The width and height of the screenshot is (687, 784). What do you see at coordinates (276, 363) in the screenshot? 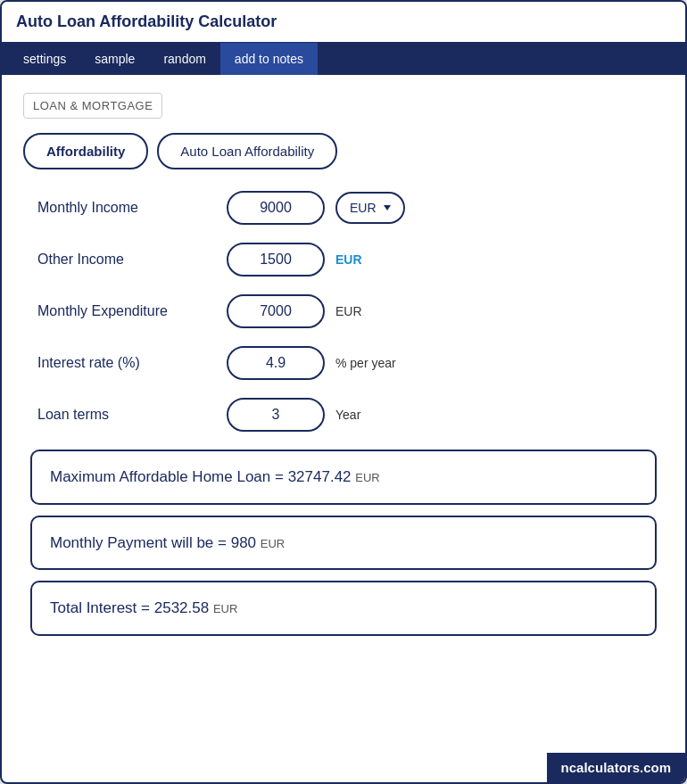
I see `input-interest-rate` at bounding box center [276, 363].